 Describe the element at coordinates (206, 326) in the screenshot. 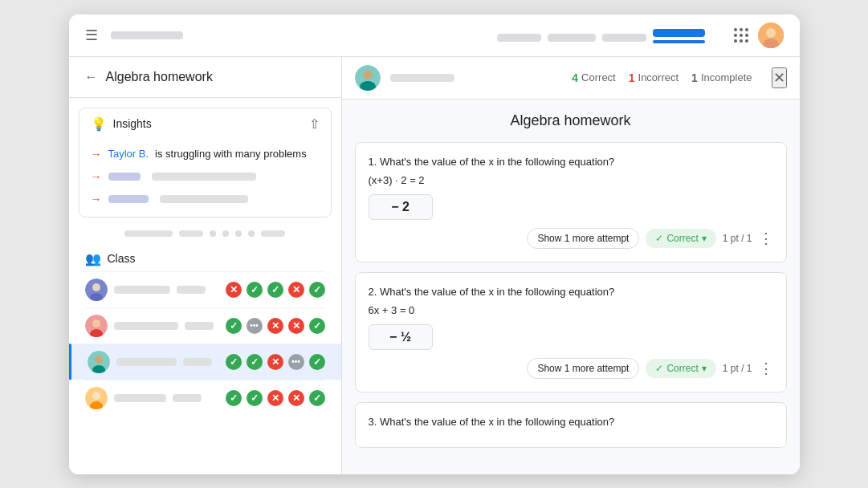

I see `student-row-2: ✓ ••• ✕ ✕ ✓` at that location.